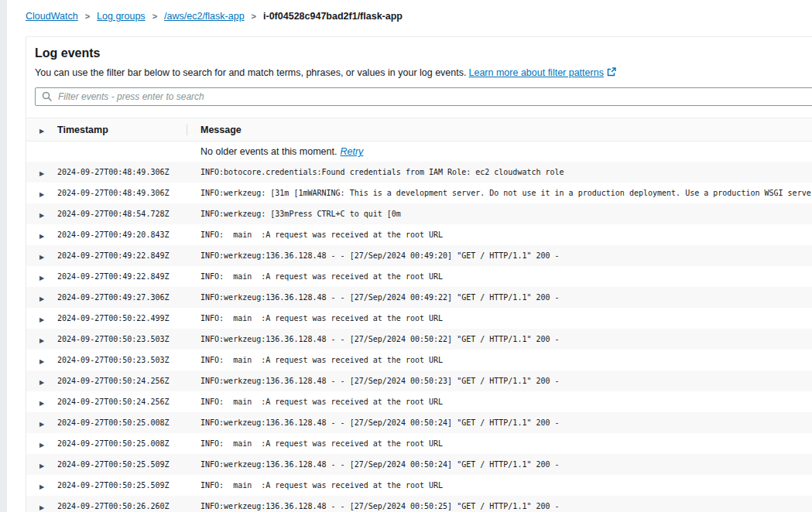 The image size is (812, 512). What do you see at coordinates (204, 16) in the screenshot?
I see `breadcrumb-item-2: /aws/ec2/flask-app` at bounding box center [204, 16].